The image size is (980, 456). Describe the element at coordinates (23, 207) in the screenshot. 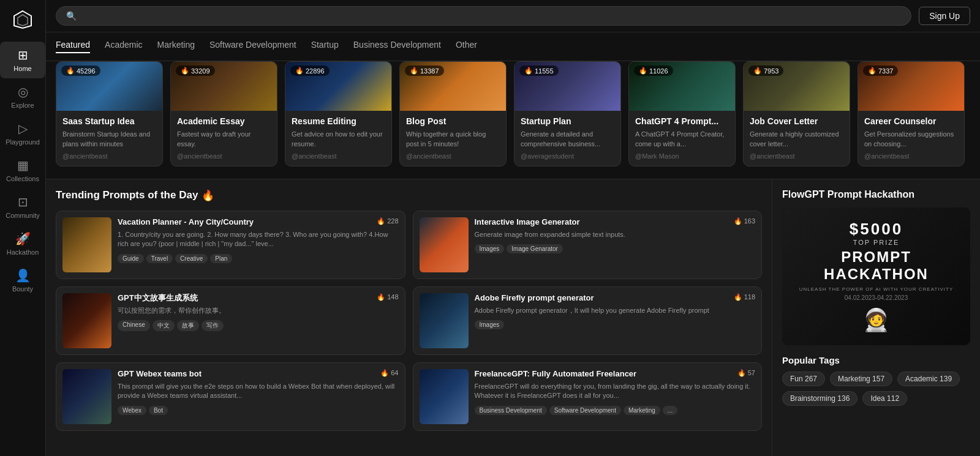

I see `sidebar-item-community: ⊡ Community` at that location.